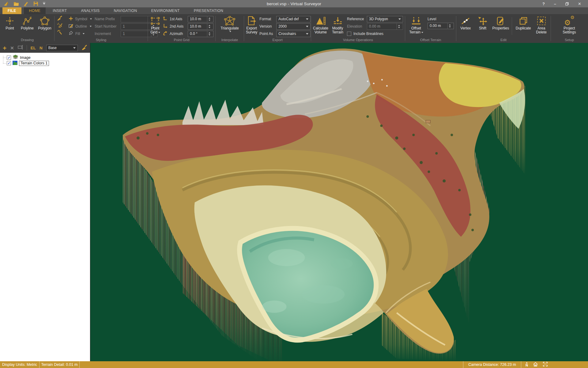 The image size is (588, 368). Describe the element at coordinates (337, 25) in the screenshot. I see `modify-terrain-button: Modify Terrain` at that location.